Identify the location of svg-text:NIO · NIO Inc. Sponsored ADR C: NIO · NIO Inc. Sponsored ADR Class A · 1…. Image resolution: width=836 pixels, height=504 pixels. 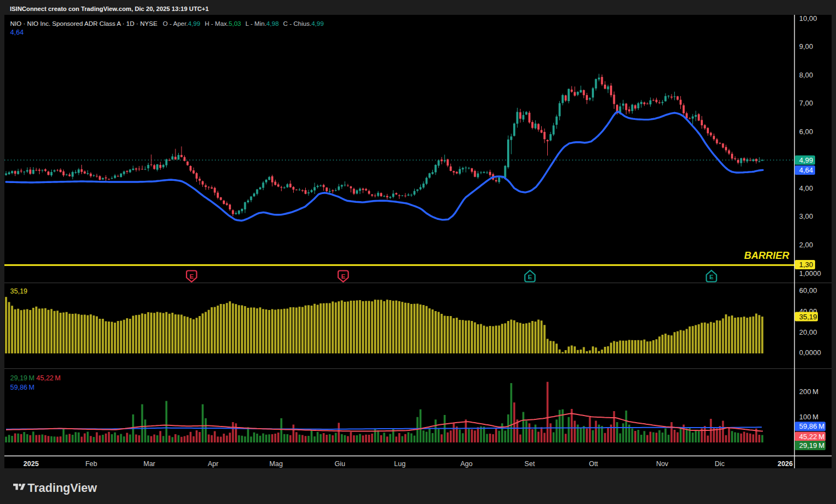
(167, 24).